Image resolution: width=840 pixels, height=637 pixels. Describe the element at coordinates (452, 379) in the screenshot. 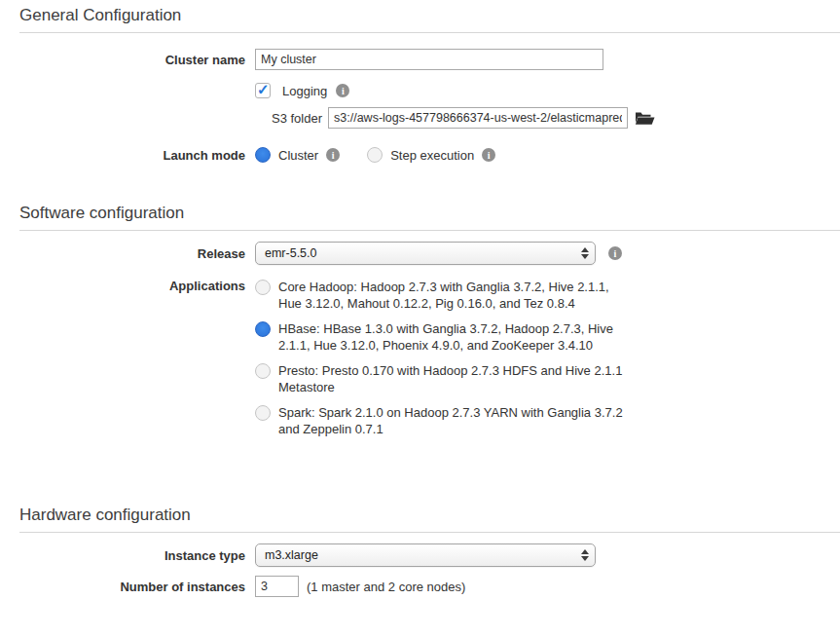

I see `presto-label: Presto: Presto 0.170 with Hadoop 2.7.3 H…` at that location.